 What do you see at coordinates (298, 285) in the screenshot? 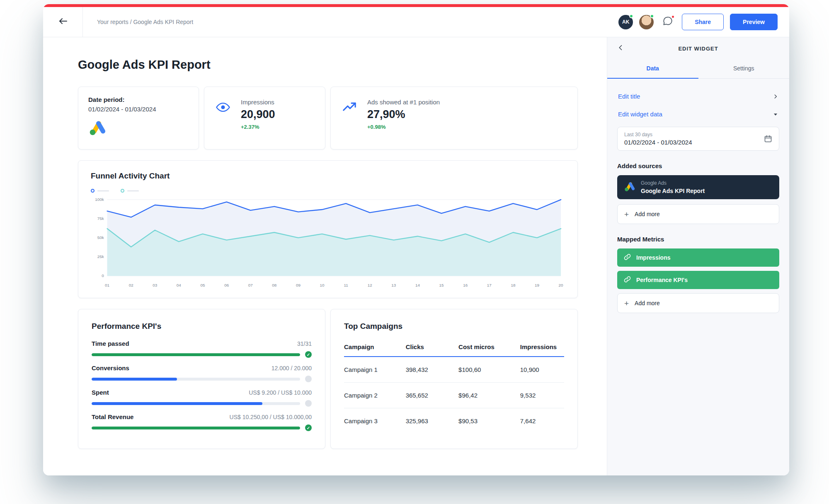
I see `svg-text: 09` at bounding box center [298, 285].